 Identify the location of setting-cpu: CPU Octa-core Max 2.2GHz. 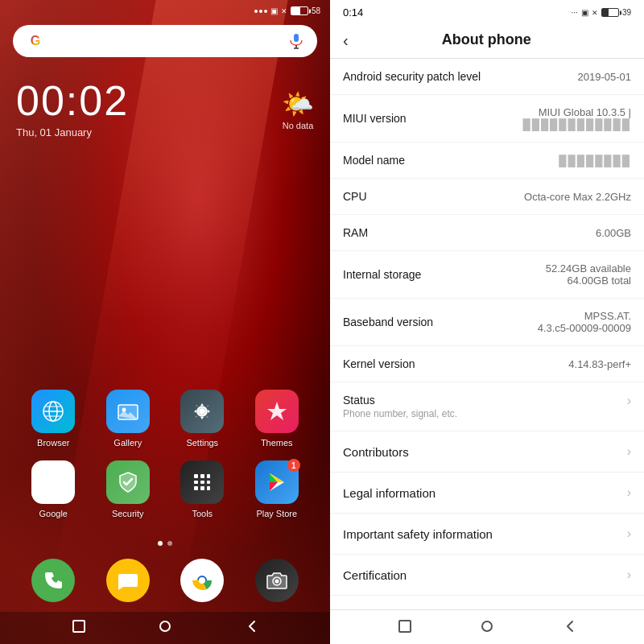
(487, 196).